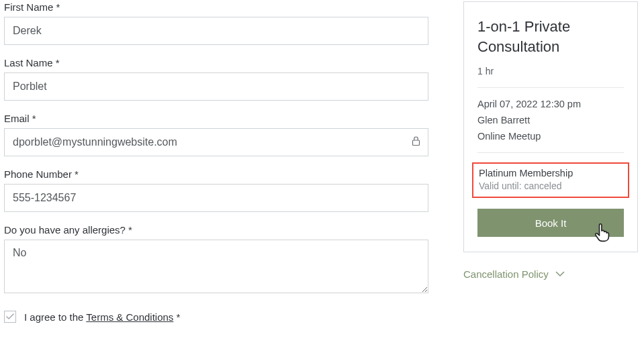 The image size is (644, 359). Describe the element at coordinates (219, 229) in the screenshot. I see `allergies-label: Do you have any allergies? *` at that location.